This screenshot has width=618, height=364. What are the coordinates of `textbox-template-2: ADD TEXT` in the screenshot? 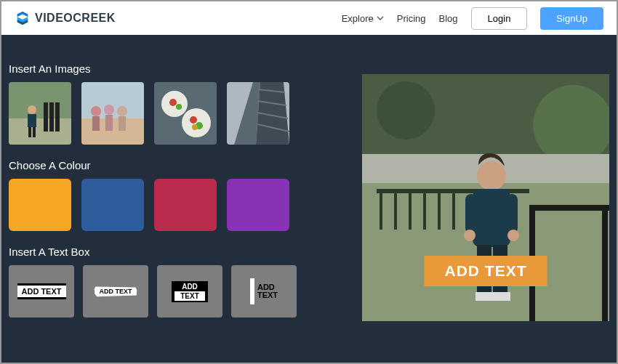 It's located at (116, 291).